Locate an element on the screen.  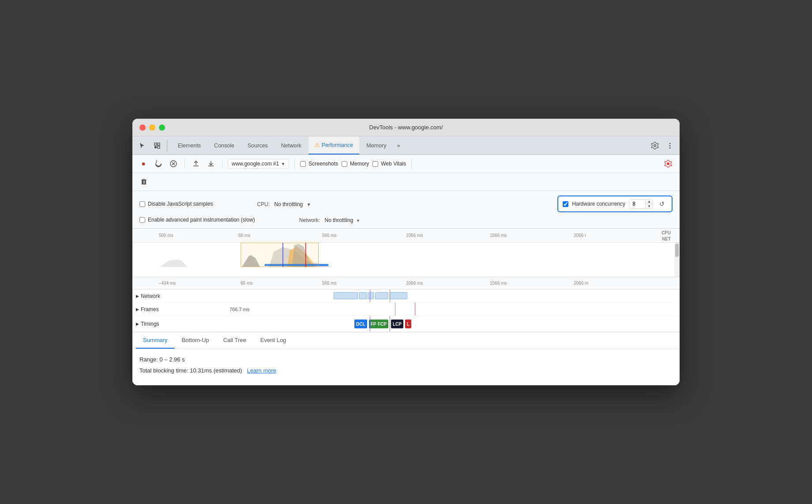
tab-bottom-up: Bottom-Up is located at coordinates (195, 341).